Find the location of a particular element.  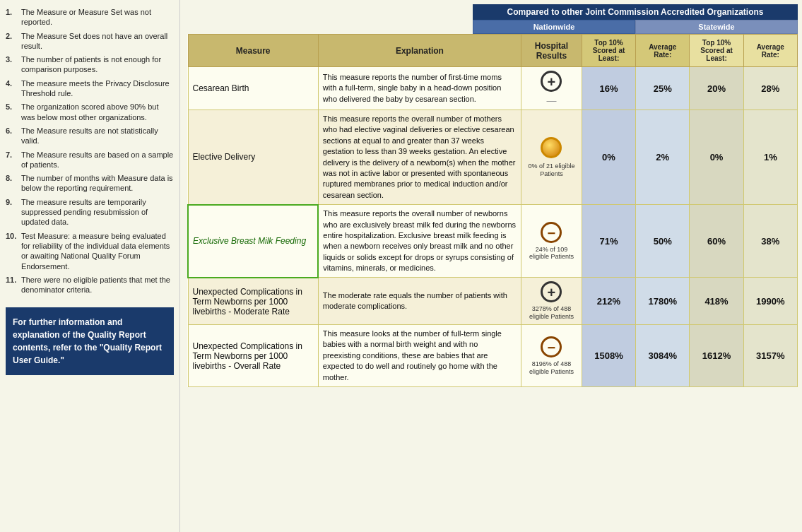

avg-statewide-cell: 3157% is located at coordinates (770, 356).